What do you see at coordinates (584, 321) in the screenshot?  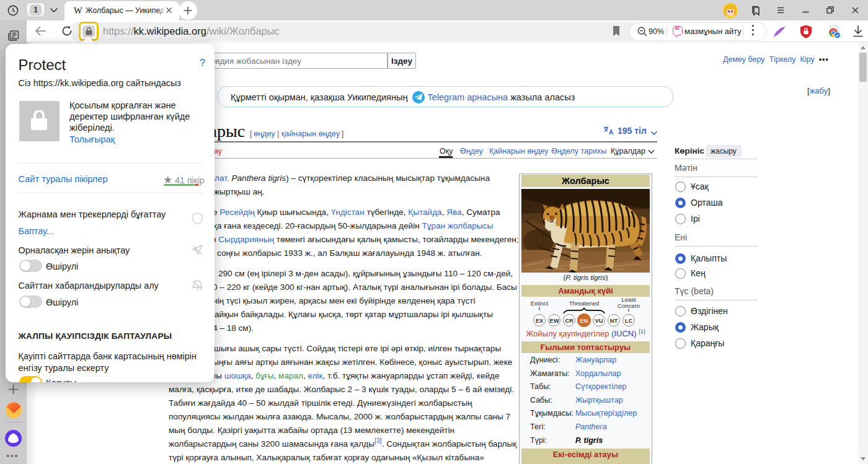 I see `svg-text: EN` at bounding box center [584, 321].